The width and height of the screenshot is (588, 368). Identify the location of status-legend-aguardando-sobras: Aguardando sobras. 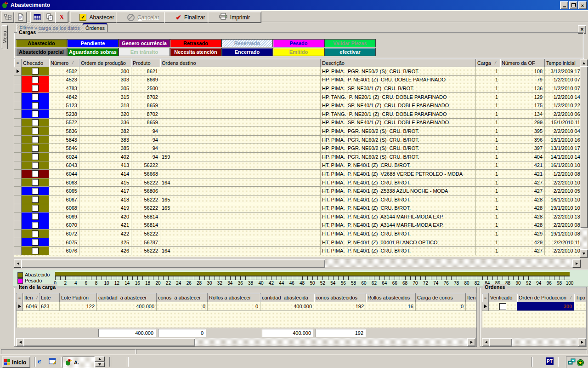
(93, 52).